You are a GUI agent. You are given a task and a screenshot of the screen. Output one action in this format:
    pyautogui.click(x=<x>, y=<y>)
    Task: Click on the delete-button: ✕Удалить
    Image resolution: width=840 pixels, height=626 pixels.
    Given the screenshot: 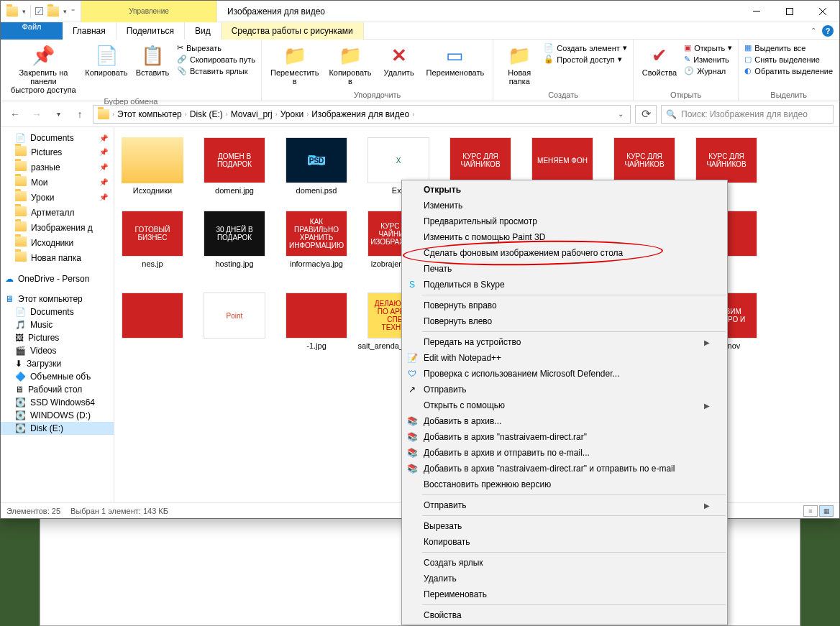 What is the action you would take?
    pyautogui.click(x=399, y=60)
    